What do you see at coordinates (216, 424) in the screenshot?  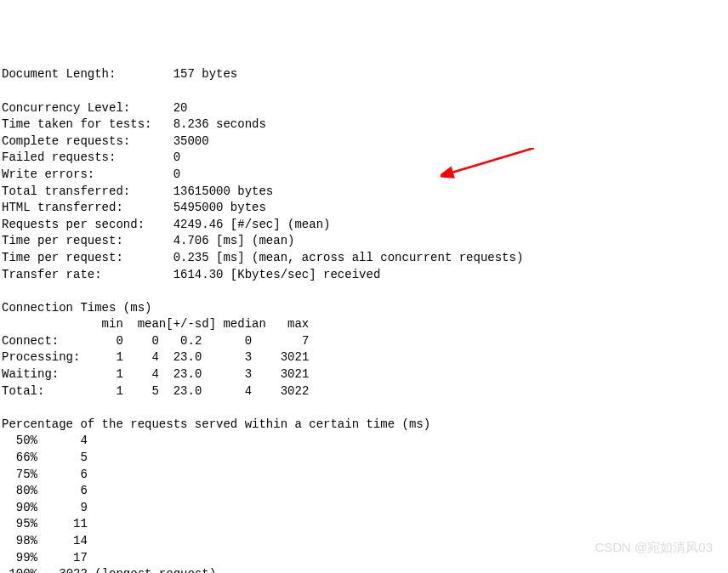 I see `percentages-title: Percentage of the requests served within…` at bounding box center [216, 424].